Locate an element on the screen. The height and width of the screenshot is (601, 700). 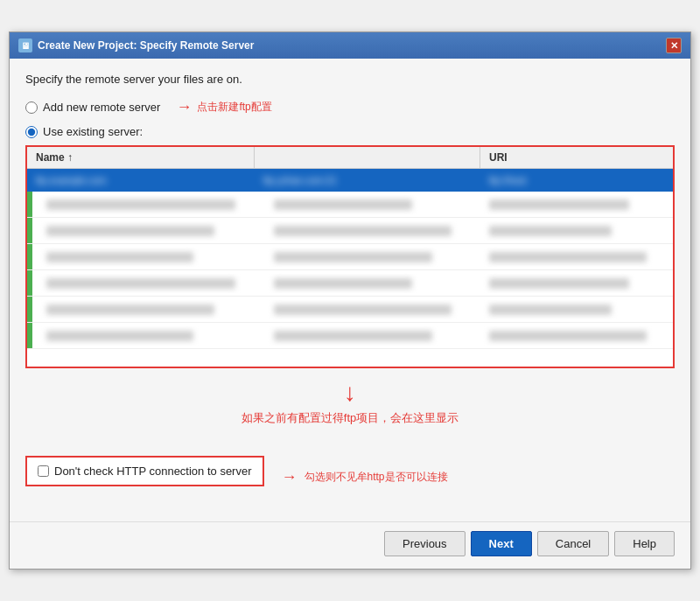
selected-col1: ftp.example.com is located at coordinates (141, 180).